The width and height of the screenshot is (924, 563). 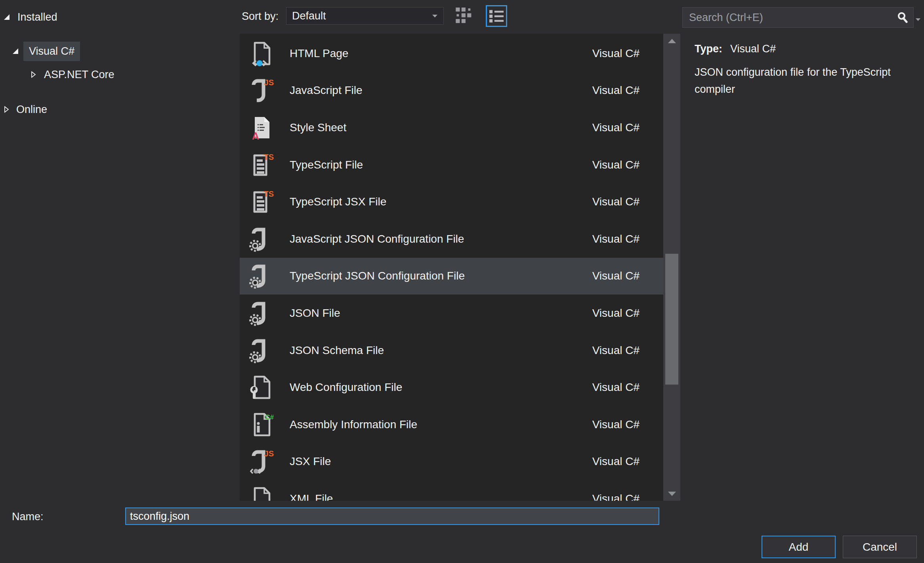 What do you see at coordinates (262, 239) in the screenshot?
I see `javascript-json-configuration-file-icon` at bounding box center [262, 239].